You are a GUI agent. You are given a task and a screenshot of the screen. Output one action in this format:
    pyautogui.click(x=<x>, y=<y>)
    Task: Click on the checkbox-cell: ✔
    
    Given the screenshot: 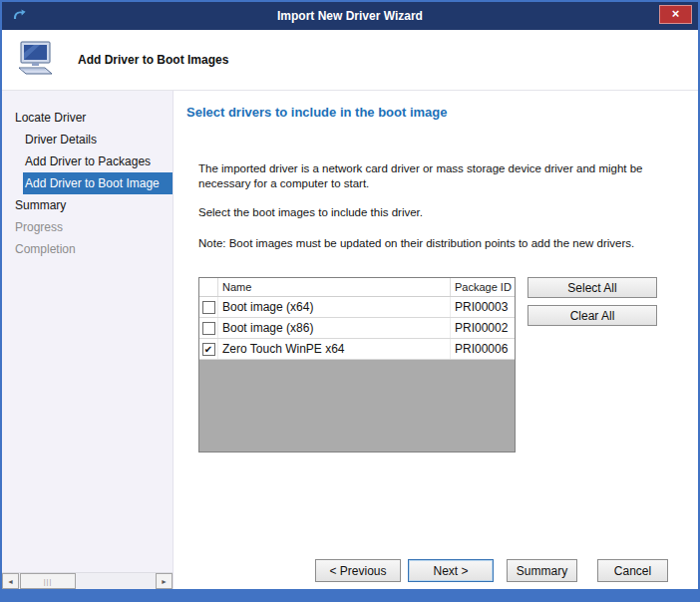 What is the action you would take?
    pyautogui.click(x=209, y=349)
    